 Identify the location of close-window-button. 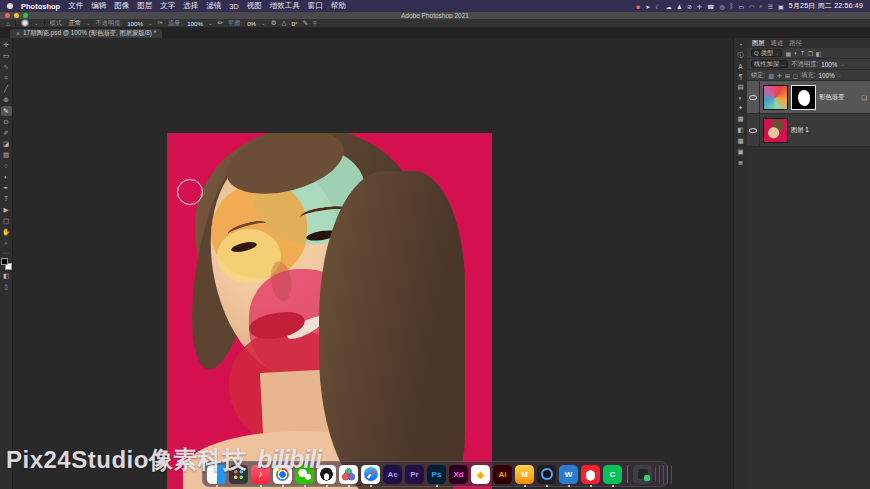
(8, 16).